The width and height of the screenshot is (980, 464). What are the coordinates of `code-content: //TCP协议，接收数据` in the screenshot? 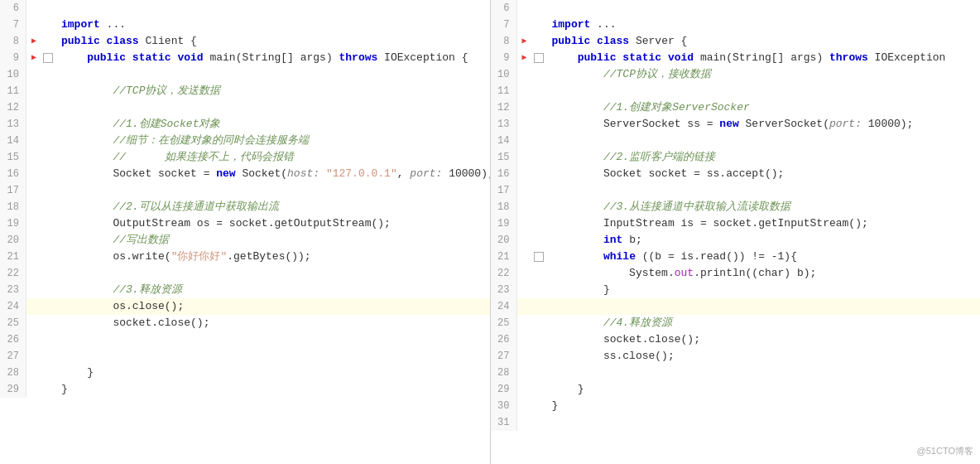 It's located at (763, 75).